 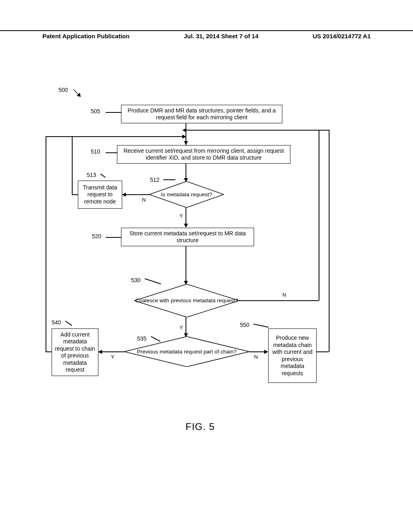 I want to click on label-513: 513, so click(x=91, y=175).